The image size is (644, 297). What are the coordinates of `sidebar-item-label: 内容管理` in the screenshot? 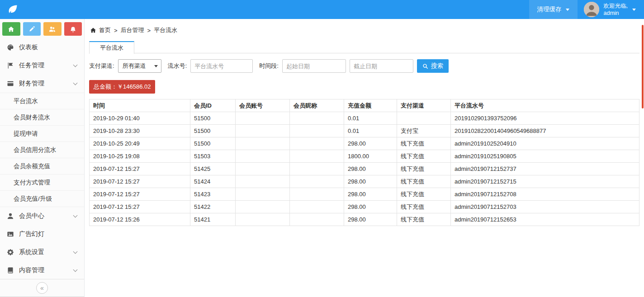 It's located at (32, 270).